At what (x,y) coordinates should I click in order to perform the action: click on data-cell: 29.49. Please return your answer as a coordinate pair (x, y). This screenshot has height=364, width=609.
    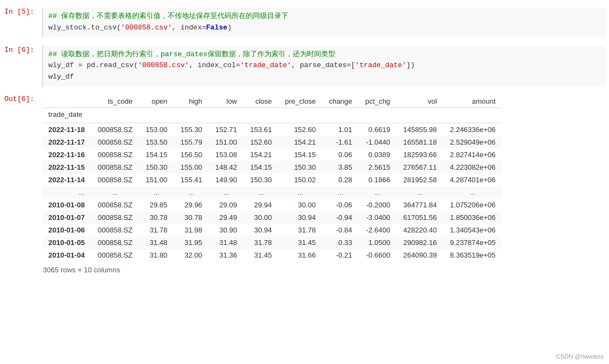
    Looking at the image, I should click on (226, 217).